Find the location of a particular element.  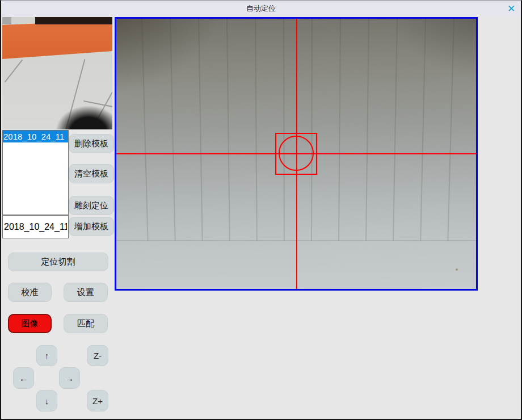

jog-left-button: ← is located at coordinates (24, 378).